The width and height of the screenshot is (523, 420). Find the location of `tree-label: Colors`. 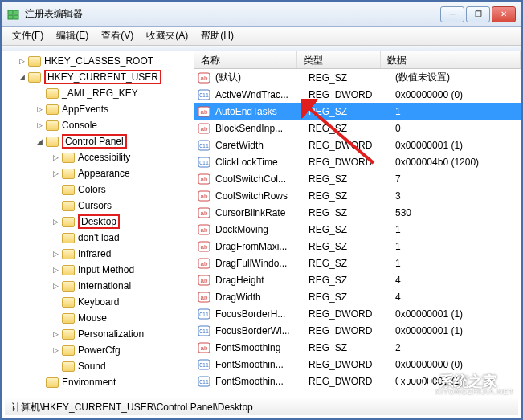

tree-label: Colors is located at coordinates (92, 190).